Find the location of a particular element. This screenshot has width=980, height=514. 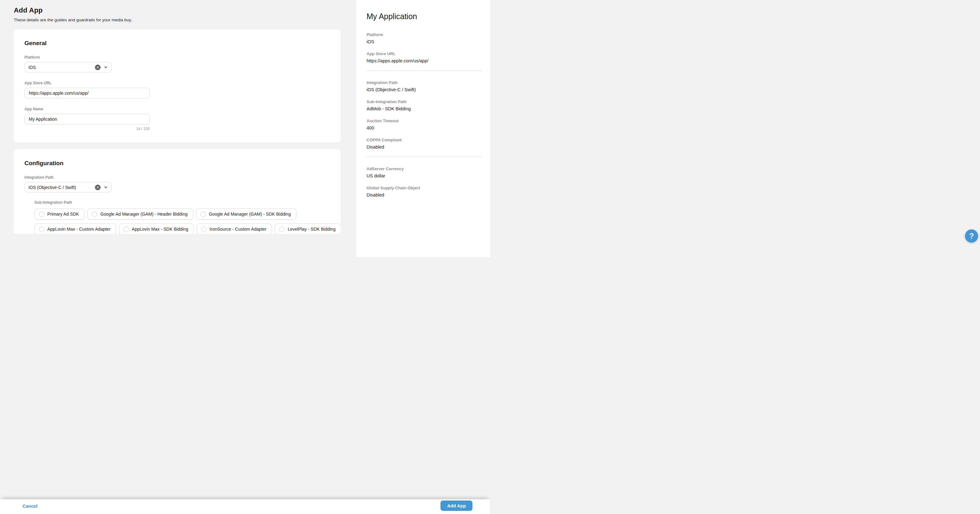

sub-integration-row-2: AppLovin Max - Custom Adapter AppLovin M… is located at coordinates (182, 229).